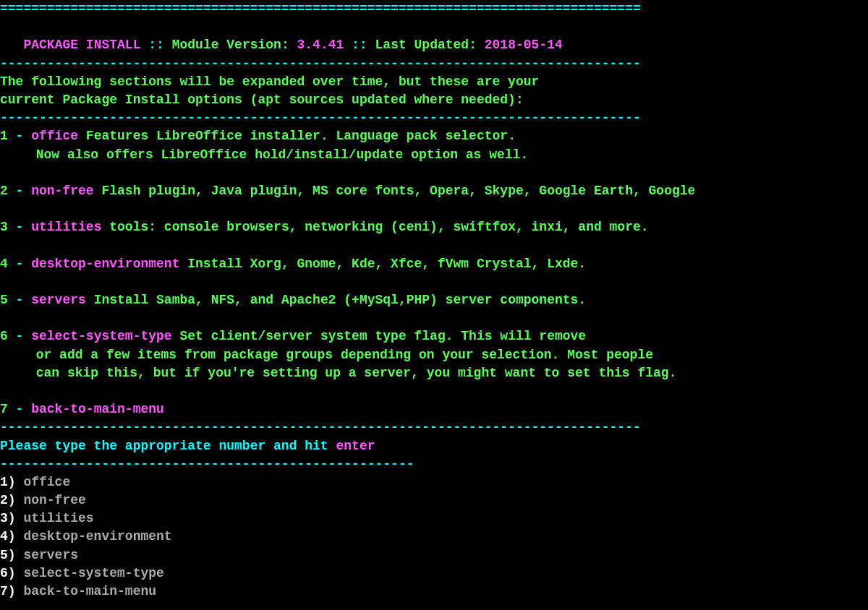  I want to click on list-item-name: office, so click(46, 482).